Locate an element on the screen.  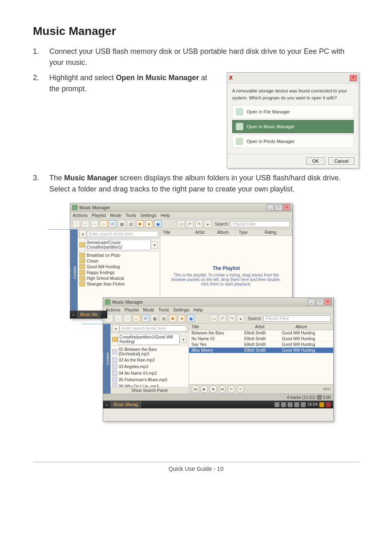
sidetab-playlists: Playlists is located at coordinates (96, 359).